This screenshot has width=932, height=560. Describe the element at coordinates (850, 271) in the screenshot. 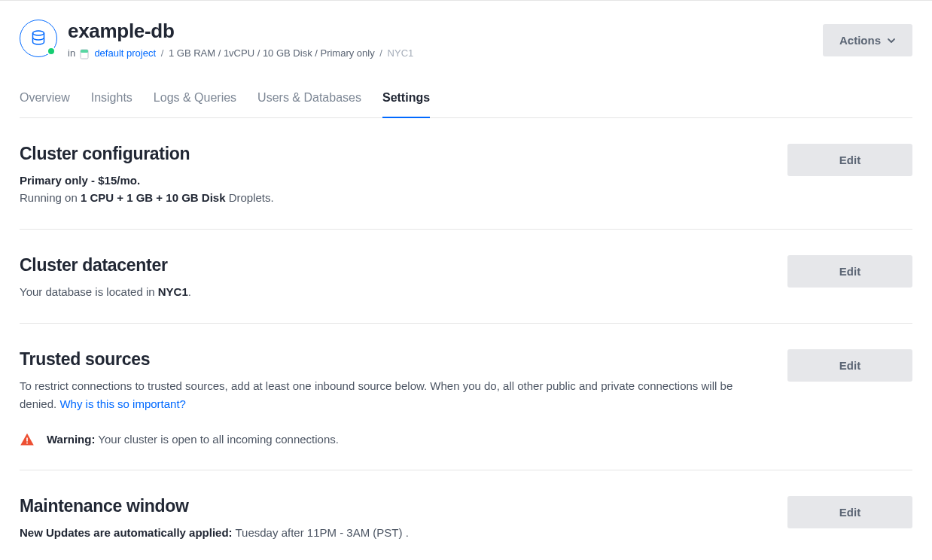

I see `edit-cluster-datacenter-button: Edit` at that location.